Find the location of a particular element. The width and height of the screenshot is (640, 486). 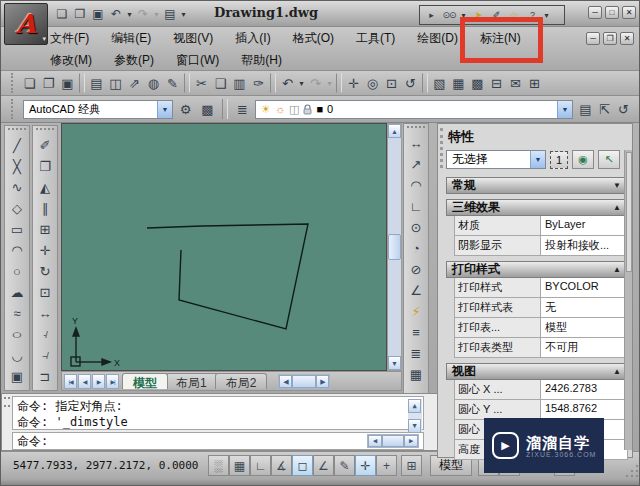

aligned-dimension-icon: ↗ is located at coordinates (416, 164).